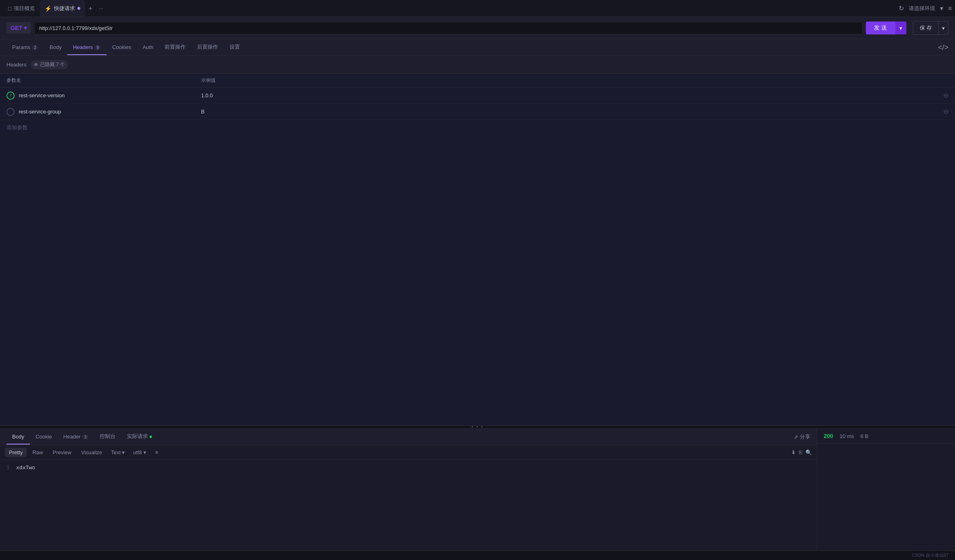 Image resolution: width=955 pixels, height=560 pixels. I want to click on send-btn-group: 发 送 ▾, so click(886, 28).